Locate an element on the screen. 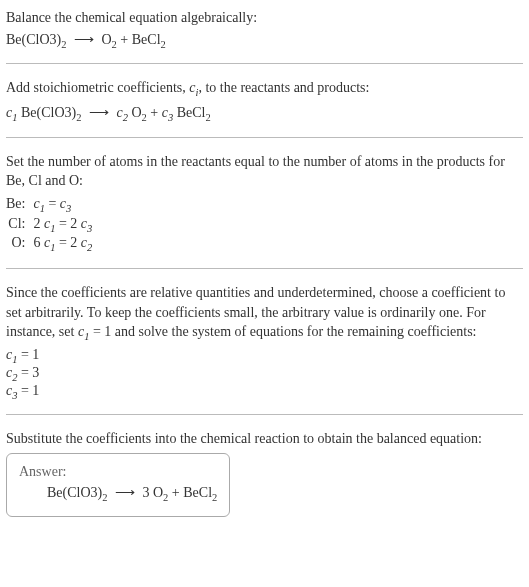  coeff-value: c2 = 3 is located at coordinates (264, 374).